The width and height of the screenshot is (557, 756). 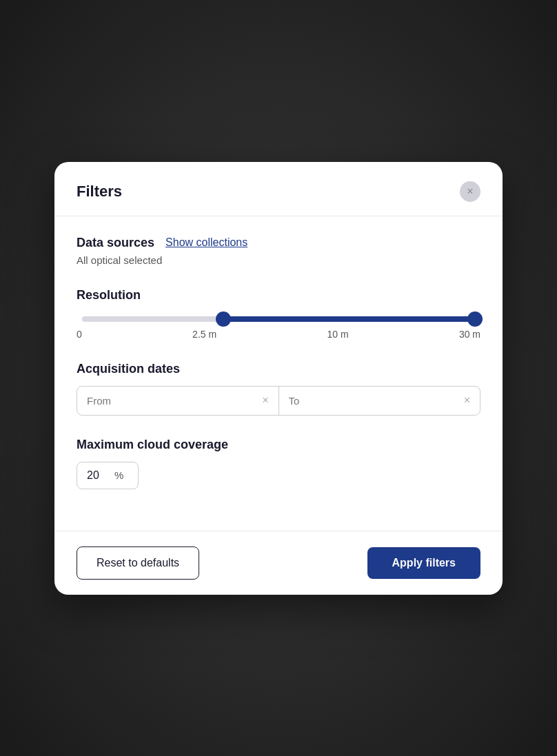 What do you see at coordinates (265, 400) in the screenshot?
I see `from-date-clear-button: ×` at bounding box center [265, 400].